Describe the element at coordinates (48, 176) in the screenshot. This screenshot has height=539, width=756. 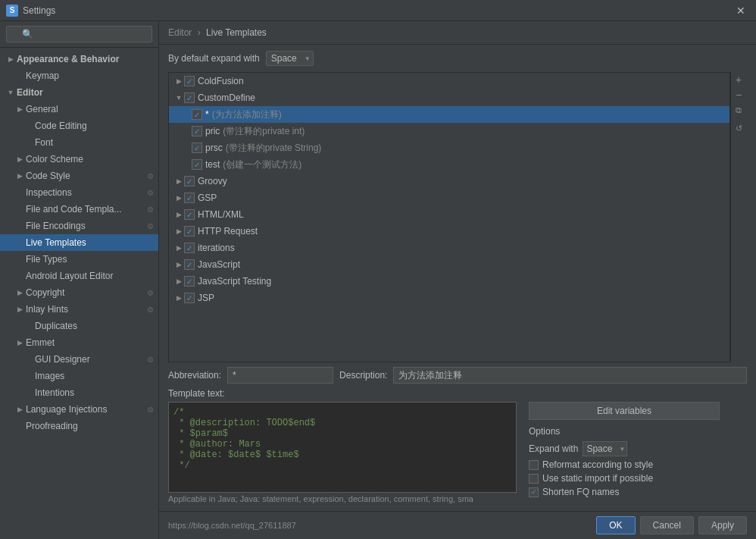
I see `sidebar-item-label: Code Style` at that location.